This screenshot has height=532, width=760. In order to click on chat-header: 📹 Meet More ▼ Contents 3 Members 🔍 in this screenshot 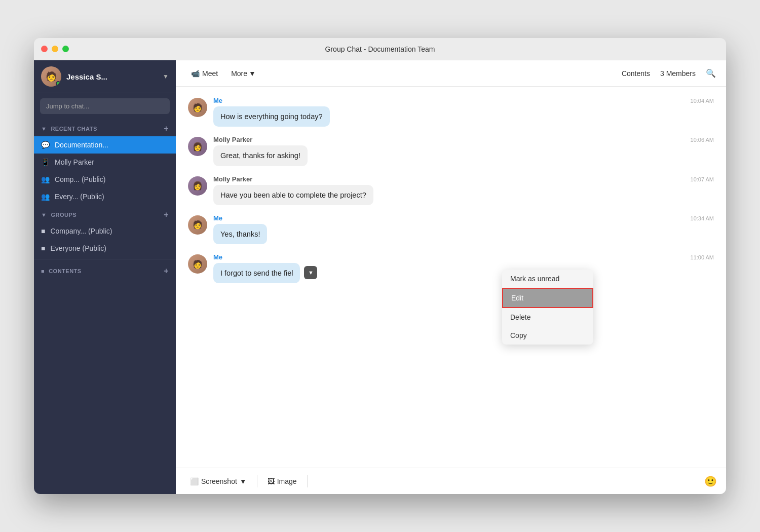, I will do `click(451, 73)`.